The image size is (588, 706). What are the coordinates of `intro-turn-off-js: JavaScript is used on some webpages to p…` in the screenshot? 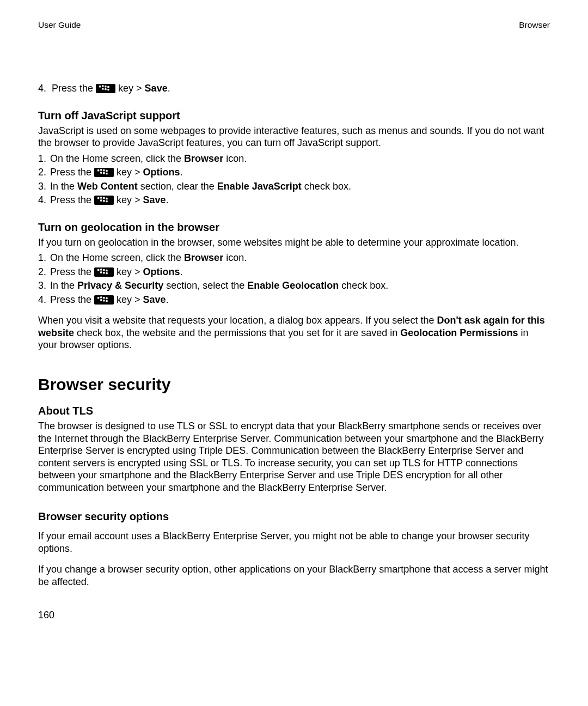 It's located at (294, 137).